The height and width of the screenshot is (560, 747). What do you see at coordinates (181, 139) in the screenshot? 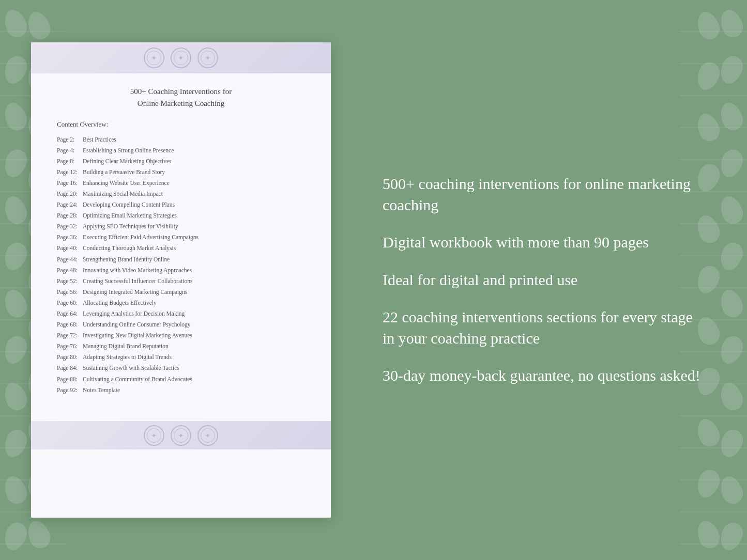
I see `toc-item: Page 2:Best Practices` at bounding box center [181, 139].